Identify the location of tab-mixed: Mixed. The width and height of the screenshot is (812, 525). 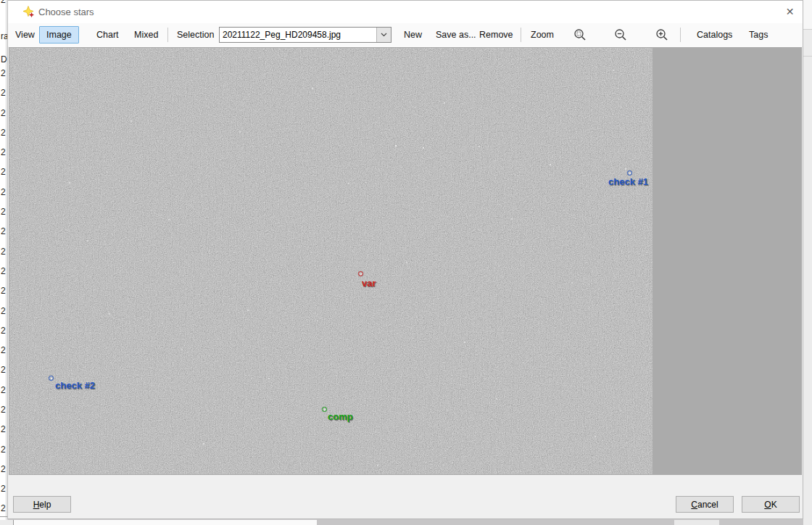
(146, 35).